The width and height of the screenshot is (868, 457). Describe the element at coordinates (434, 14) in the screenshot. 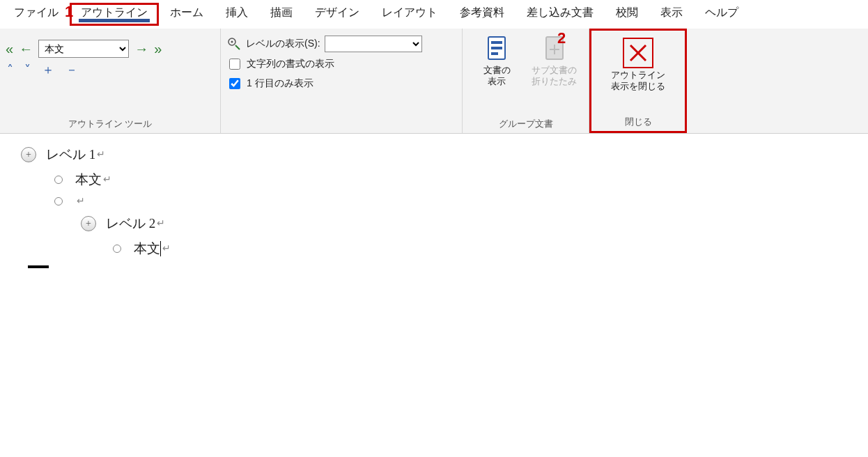

I see `menubar: ファイル アウトライン ホーム 挿入 描画 デザイン レイアウト 参考資料 差し…` at that location.